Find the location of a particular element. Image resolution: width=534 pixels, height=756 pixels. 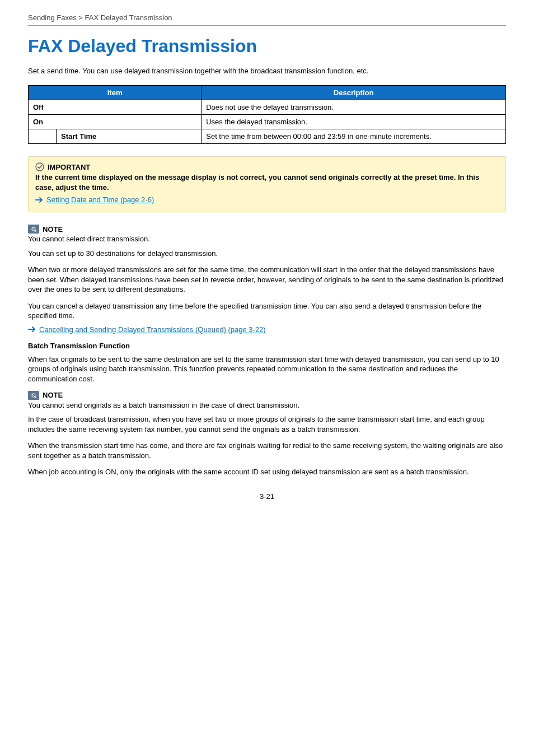

table-row: On Uses the delayed transmission. is located at coordinates (268, 122).